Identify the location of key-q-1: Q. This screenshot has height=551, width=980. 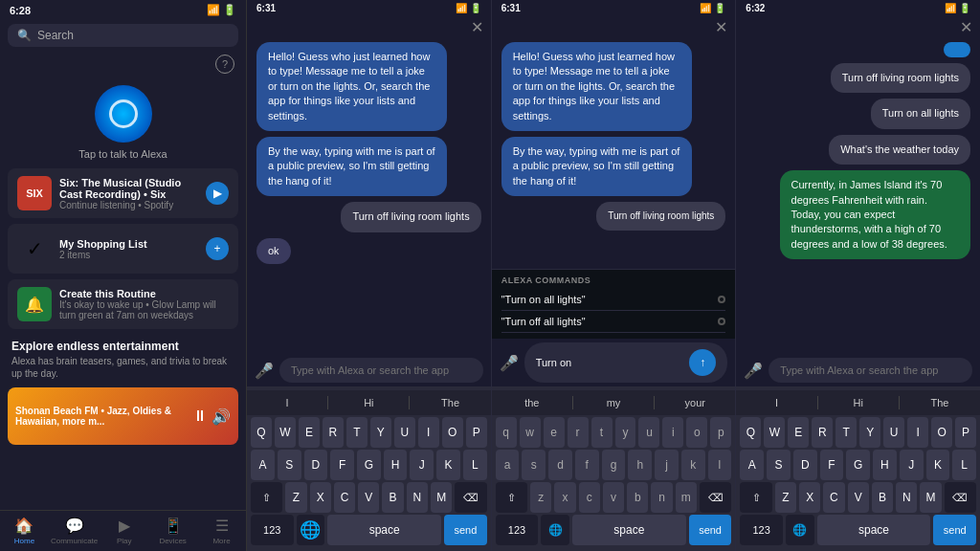
(261, 432).